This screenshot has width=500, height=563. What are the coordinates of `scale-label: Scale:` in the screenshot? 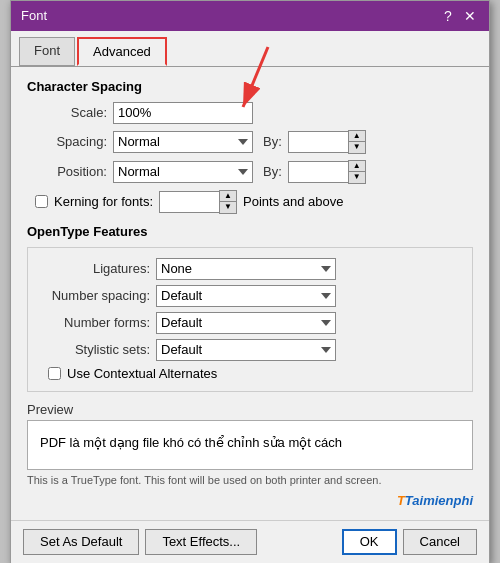 It's located at (67, 112).